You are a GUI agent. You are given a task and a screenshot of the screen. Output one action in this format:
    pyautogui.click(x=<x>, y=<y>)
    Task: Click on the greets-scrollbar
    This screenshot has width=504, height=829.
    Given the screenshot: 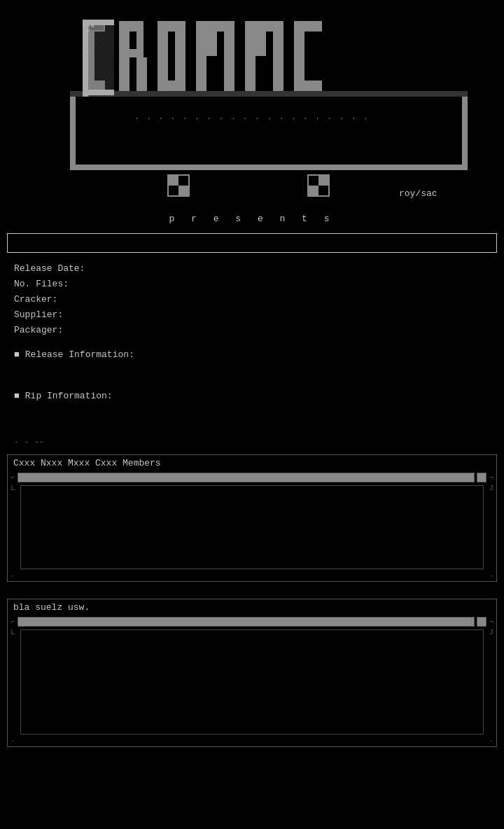 What is the action you would take?
    pyautogui.click(x=246, y=622)
    